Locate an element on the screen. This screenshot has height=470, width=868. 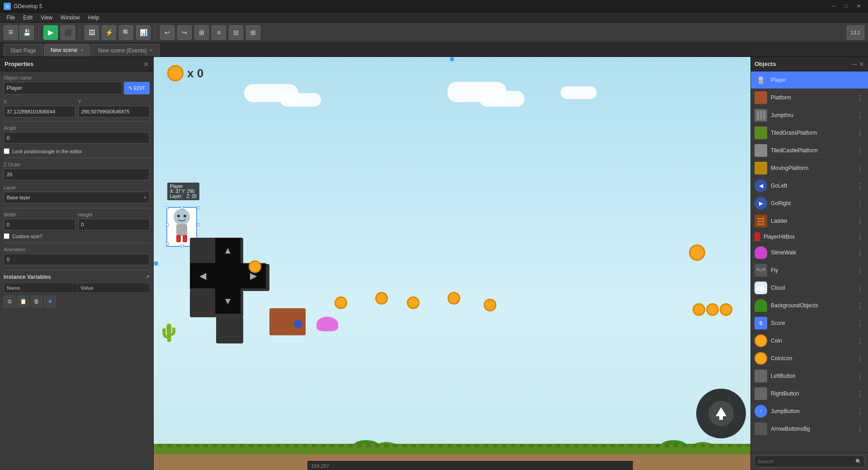
obj-menu-cloud: ⋮ is located at coordinates (860, 288).